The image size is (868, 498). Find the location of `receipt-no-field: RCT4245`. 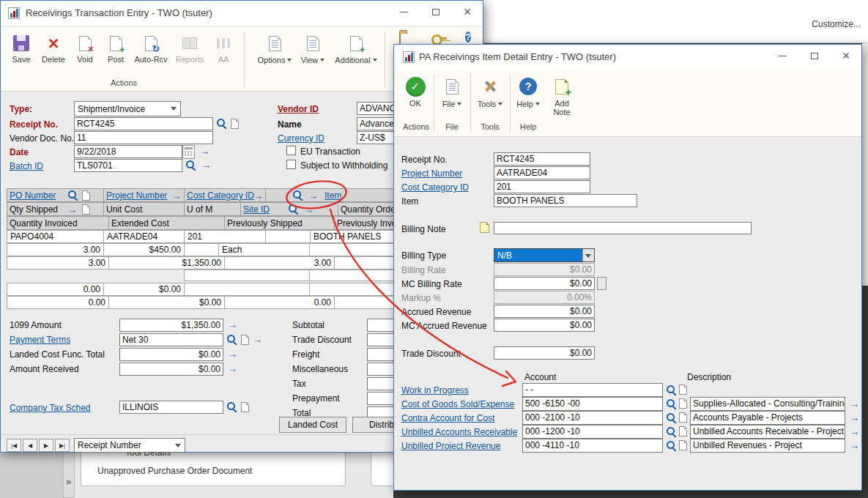

receipt-no-field: RCT4245 is located at coordinates (144, 124).